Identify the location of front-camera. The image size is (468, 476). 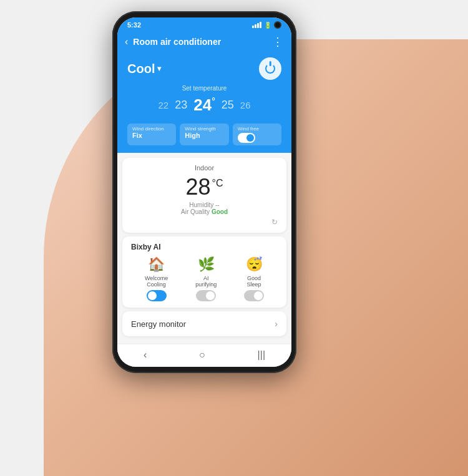
(278, 25).